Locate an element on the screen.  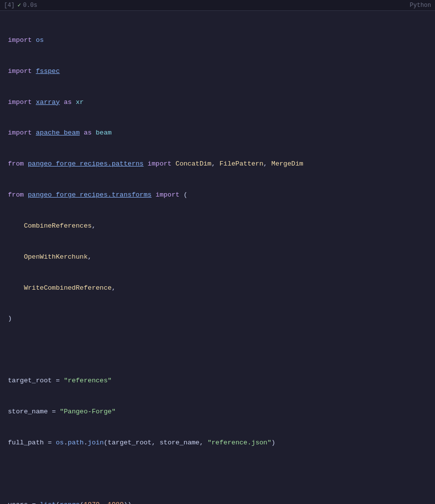
cell-lang-top: Python is located at coordinates (421, 5).